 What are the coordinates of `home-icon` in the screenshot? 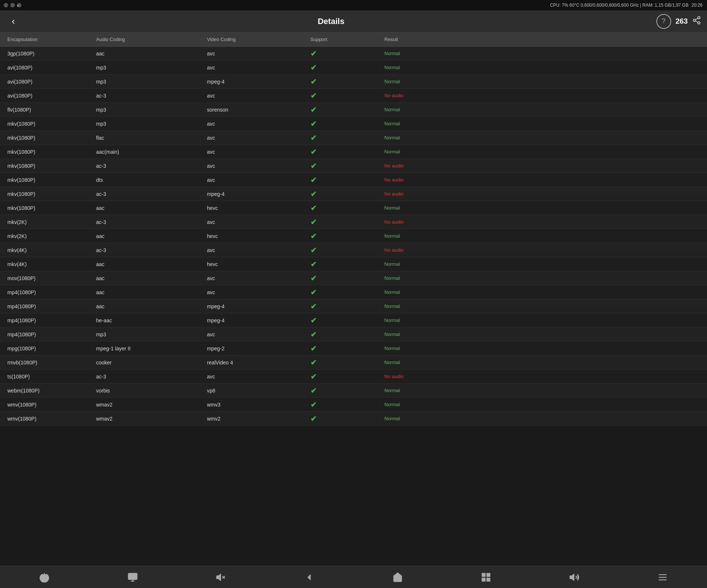 It's located at (398, 577).